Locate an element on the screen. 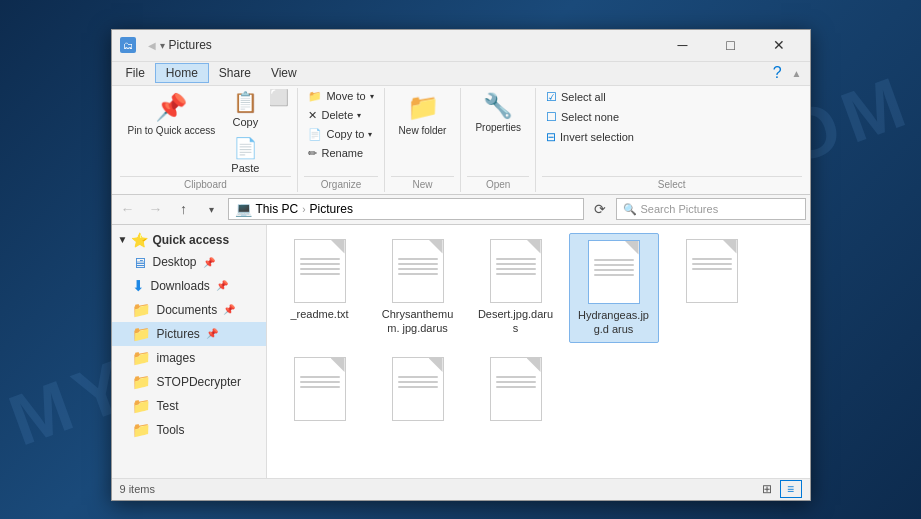  delete-icon: ✕ is located at coordinates (312, 116).